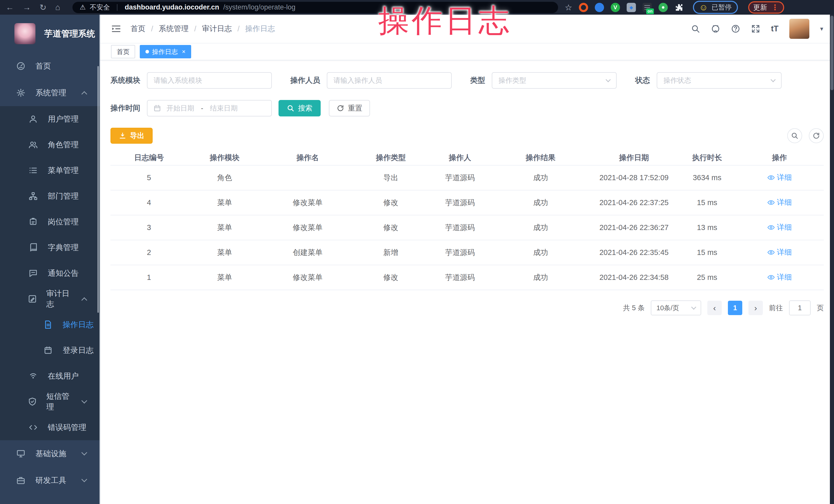 This screenshot has width=834, height=504. I want to click on sidebar-item-audit-log: 审计日志, so click(50, 299).